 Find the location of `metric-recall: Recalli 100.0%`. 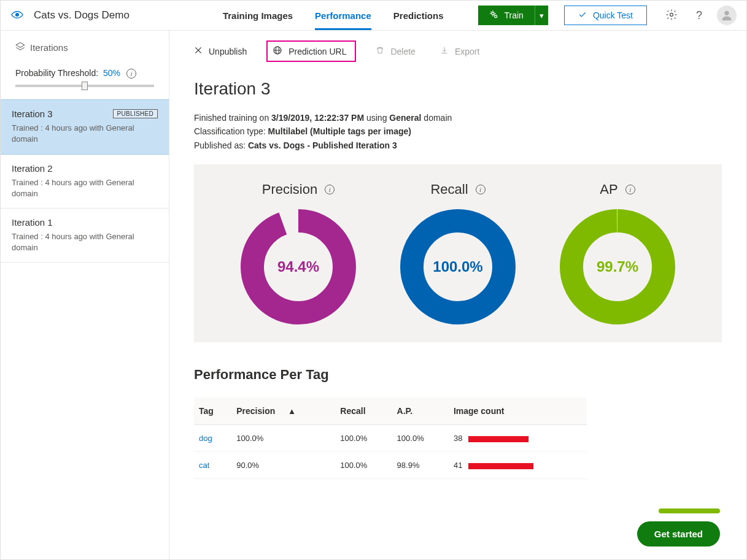

metric-recall: Recalli 100.0% is located at coordinates (458, 253).